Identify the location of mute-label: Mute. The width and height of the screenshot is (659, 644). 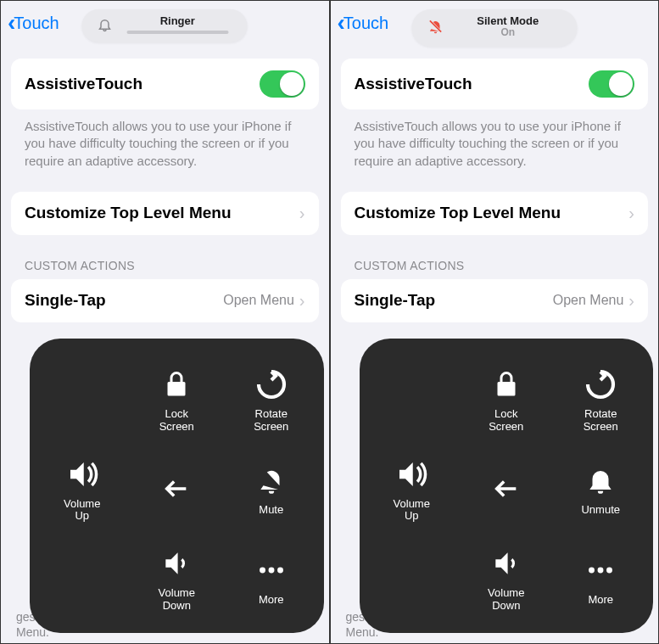
(271, 511).